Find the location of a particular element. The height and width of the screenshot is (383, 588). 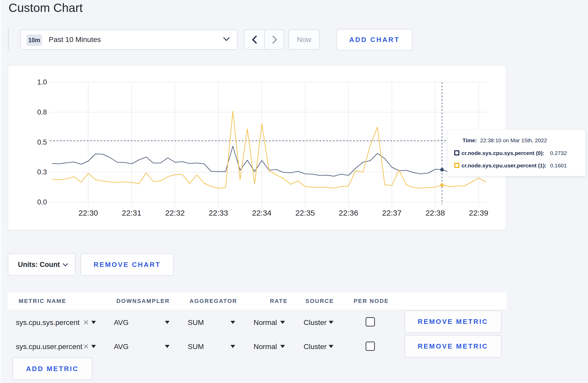

svg-text: 22:30 is located at coordinates (88, 213).